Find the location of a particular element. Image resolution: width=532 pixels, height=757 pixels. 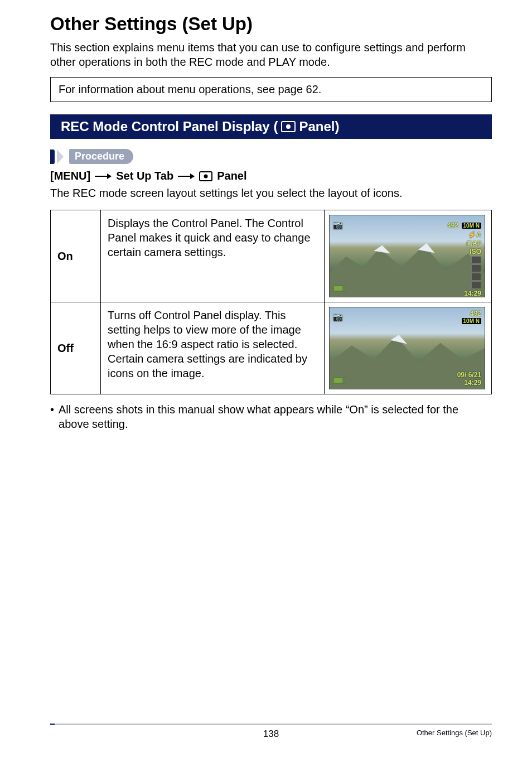

procedure-breadcrumb: [MENU] Set Up Tab Panel is located at coordinates (271, 176).